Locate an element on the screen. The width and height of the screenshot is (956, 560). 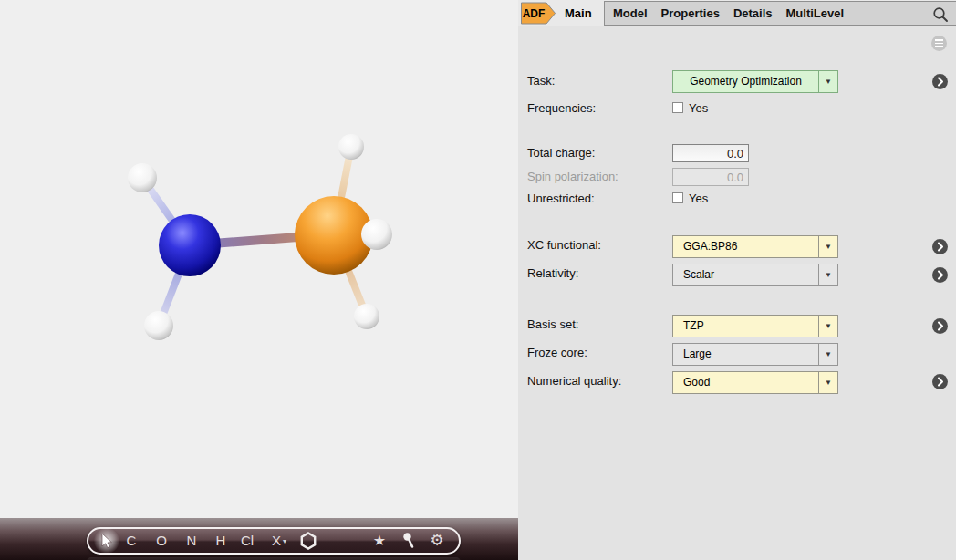
panel-tabbar: ADF Main Model Properties Details MultiL… is located at coordinates (737, 13).